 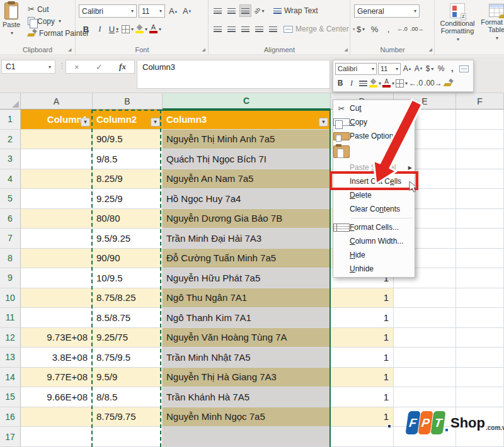 What do you see at coordinates (57, 159) in the screenshot?
I see `cell-A3` at bounding box center [57, 159].